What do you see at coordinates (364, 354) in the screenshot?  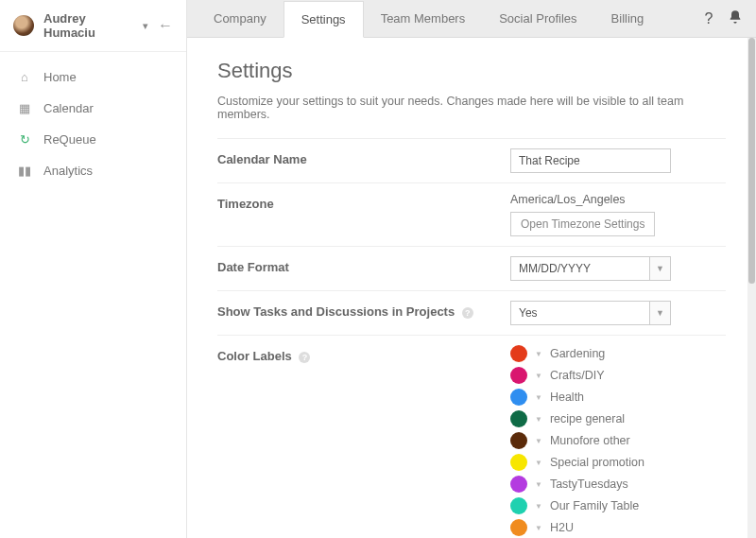 I see `label-color-labels: Color Labels ?` at bounding box center [364, 354].